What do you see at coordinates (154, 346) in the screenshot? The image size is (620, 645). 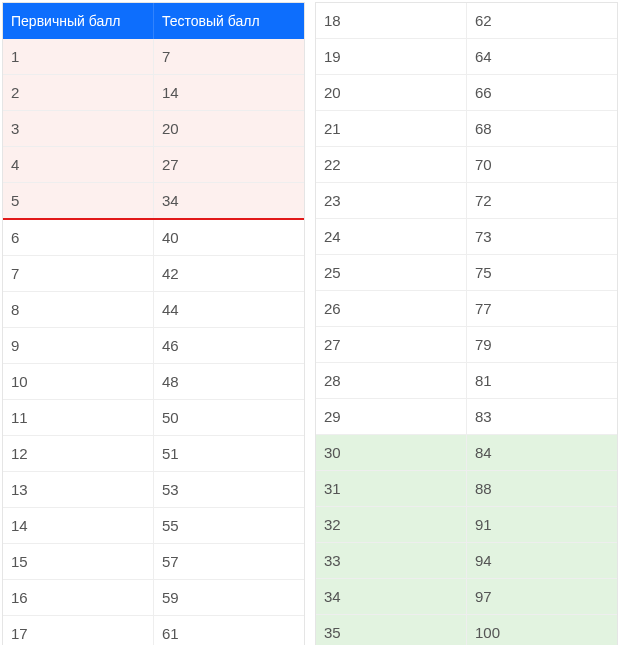 I see `table-row: 946` at bounding box center [154, 346].